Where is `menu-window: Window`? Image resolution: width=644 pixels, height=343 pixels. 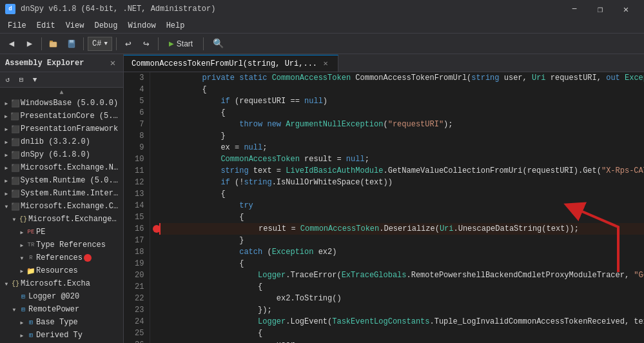 menu-window: Window is located at coordinates (142, 26).